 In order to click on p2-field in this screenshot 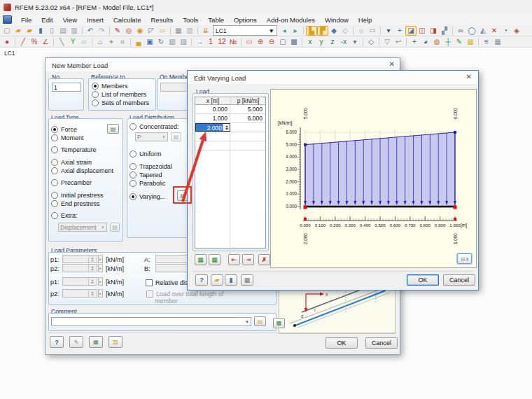, I will do `click(80, 268)`.